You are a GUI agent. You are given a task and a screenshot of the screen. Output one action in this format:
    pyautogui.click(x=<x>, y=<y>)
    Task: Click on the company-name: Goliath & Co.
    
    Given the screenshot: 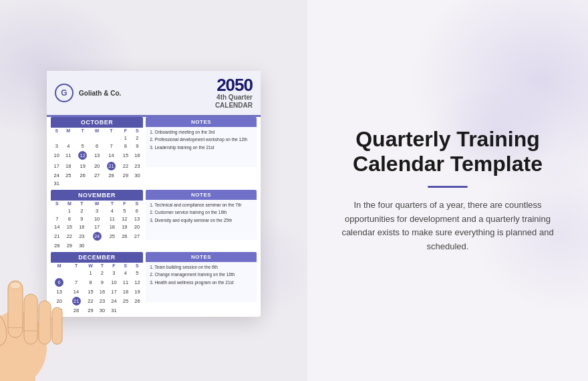 What is the action you would take?
    pyautogui.click(x=100, y=94)
    